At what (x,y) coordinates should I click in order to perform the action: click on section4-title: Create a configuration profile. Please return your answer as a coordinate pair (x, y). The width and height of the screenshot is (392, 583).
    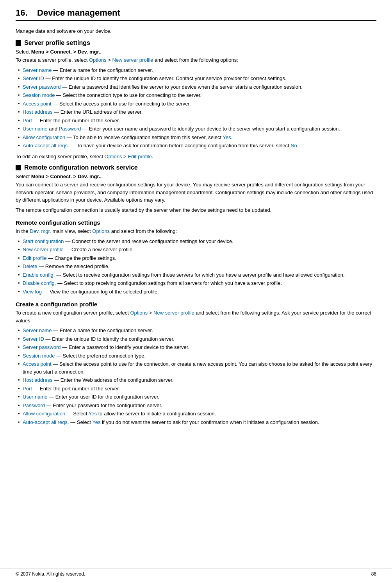
    Looking at the image, I should click on (196, 304).